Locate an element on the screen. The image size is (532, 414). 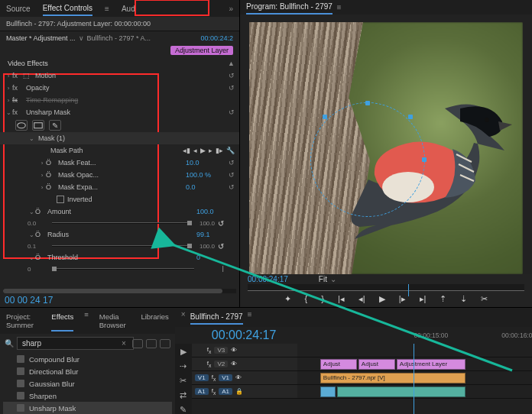
go-in-icon: |◂ is located at coordinates (341, 299).